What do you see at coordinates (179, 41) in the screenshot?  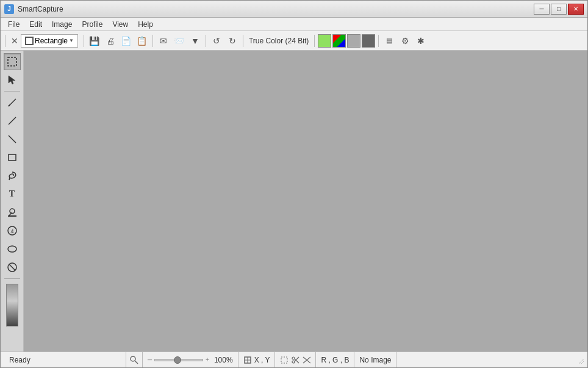 I see `email-attach-button: 📨` at bounding box center [179, 41].